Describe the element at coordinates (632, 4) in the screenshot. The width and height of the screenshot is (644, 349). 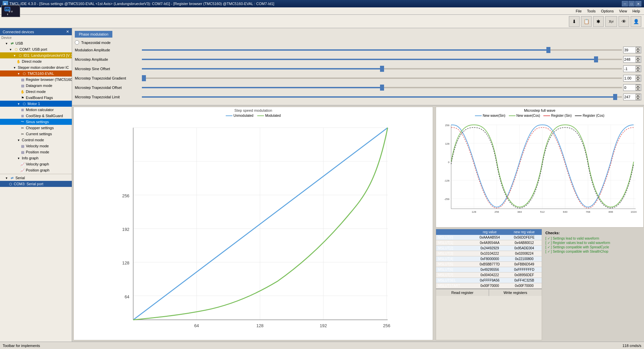
I see `maximize-button: □` at that location.